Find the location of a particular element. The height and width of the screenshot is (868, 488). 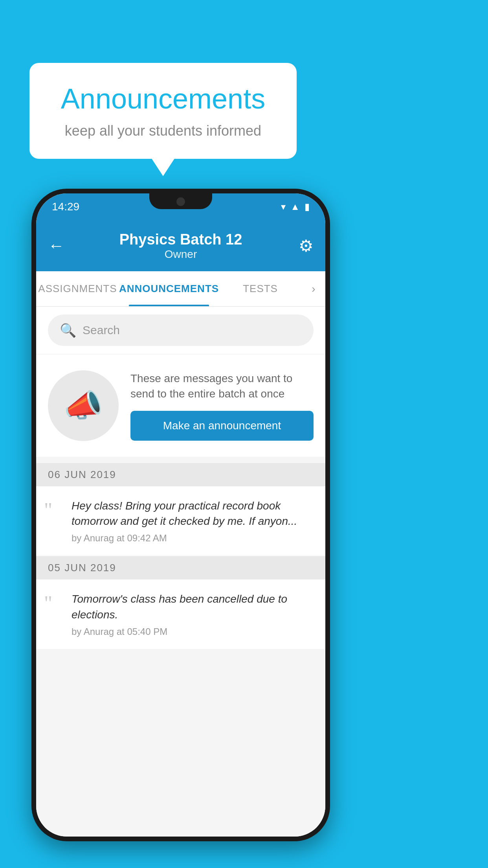

announcement-content-1: Hey class! Bring your practical record b… is located at coordinates (193, 521).